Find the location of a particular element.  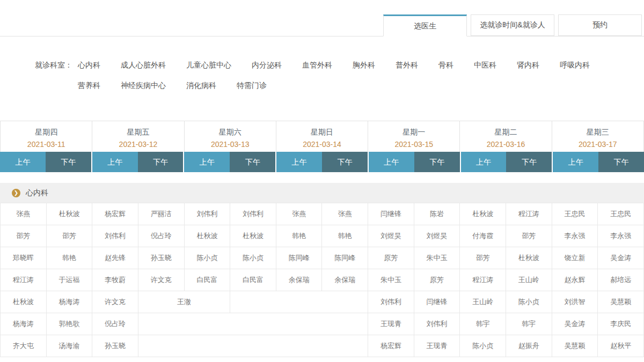

schedule-cell-doctor: 吴金涛 is located at coordinates (575, 324).